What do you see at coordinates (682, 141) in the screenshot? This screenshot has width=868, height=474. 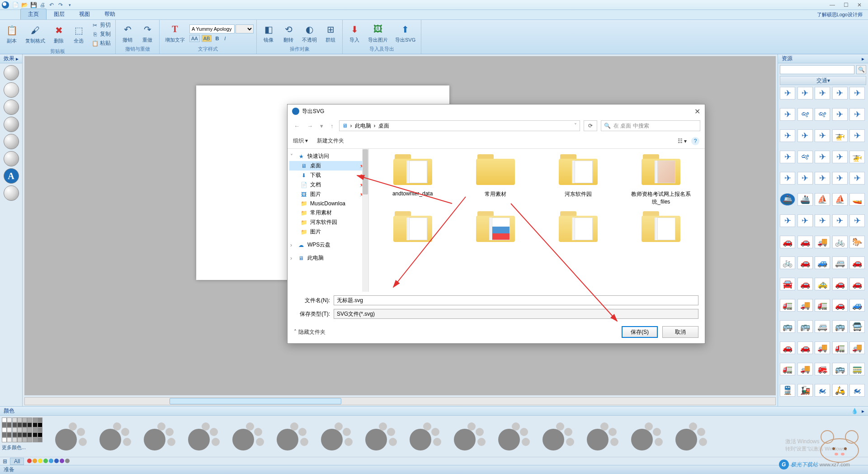 I see `view-mode-icon: ☷ ▾` at bounding box center [682, 141].